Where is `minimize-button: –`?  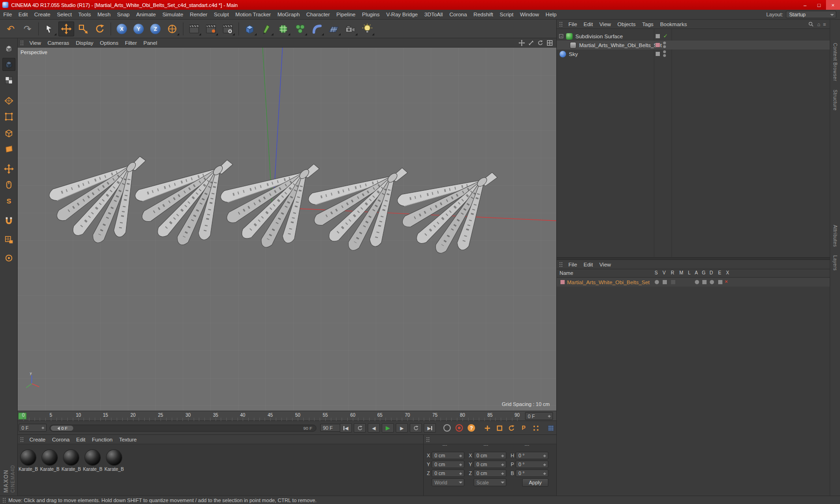
minimize-button: – is located at coordinates (805, 5).